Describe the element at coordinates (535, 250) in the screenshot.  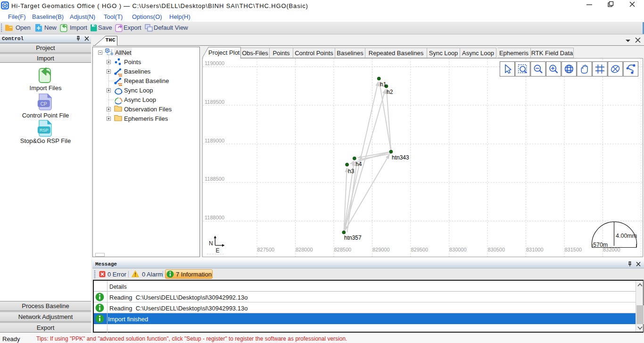
I see `svg-text: 831000` at that location.